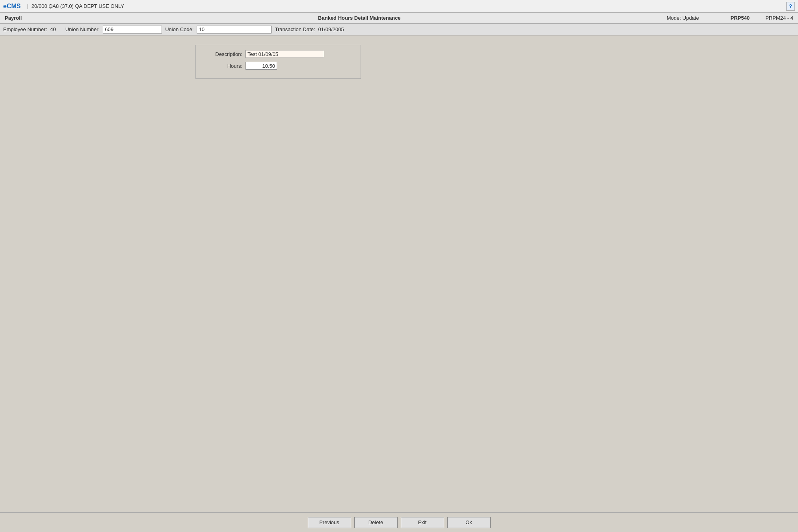 The image size is (798, 532). I want to click on mode-label: Mode:, so click(674, 18).